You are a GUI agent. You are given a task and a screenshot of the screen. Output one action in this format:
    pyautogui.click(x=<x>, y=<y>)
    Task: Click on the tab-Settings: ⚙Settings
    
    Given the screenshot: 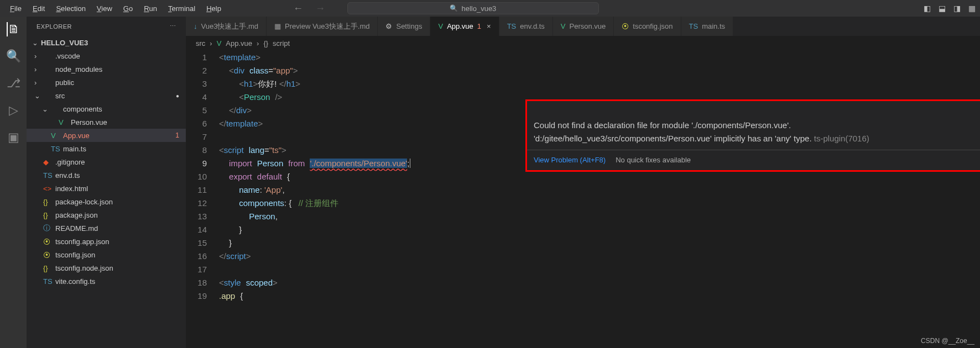 What is the action you would take?
    pyautogui.click(x=404, y=27)
    